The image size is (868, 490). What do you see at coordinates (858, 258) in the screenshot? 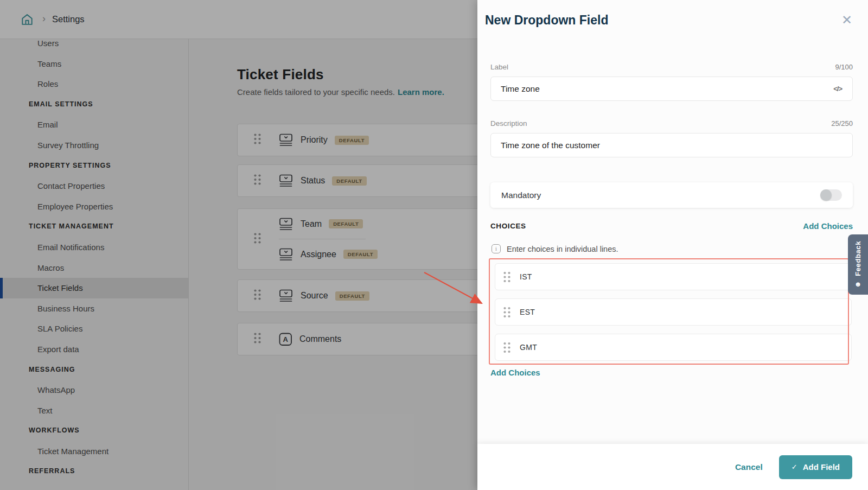
I see `feedback-label: Feedback` at bounding box center [858, 258].